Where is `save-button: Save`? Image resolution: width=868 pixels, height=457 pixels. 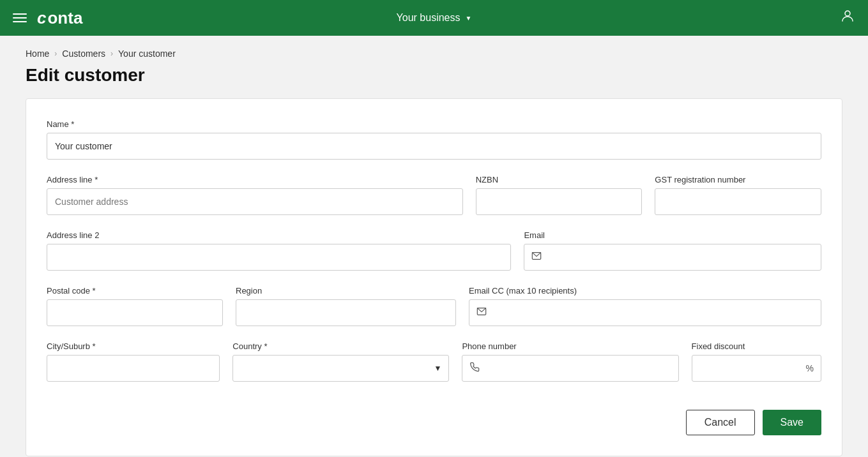 save-button: Save is located at coordinates (792, 423).